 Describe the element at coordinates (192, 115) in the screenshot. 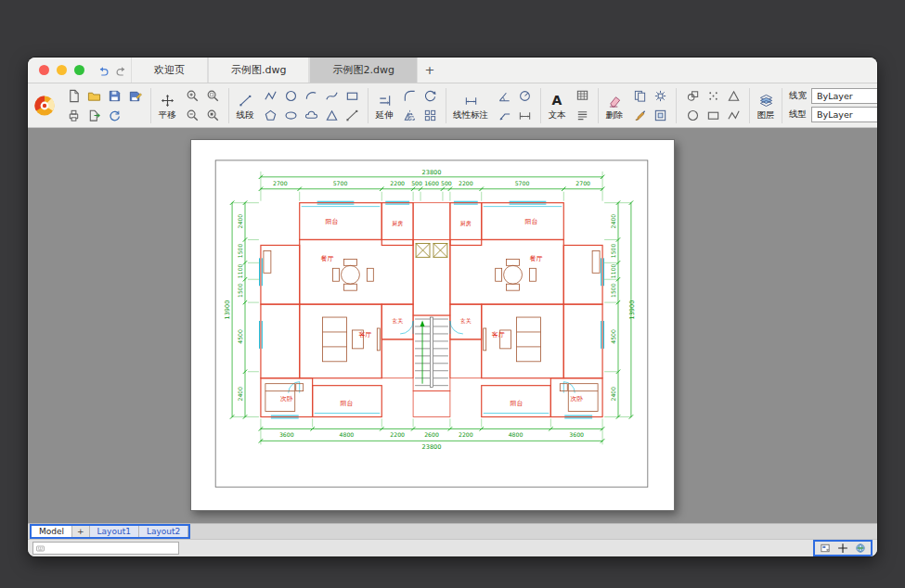

I see `zoom-out-button` at that location.